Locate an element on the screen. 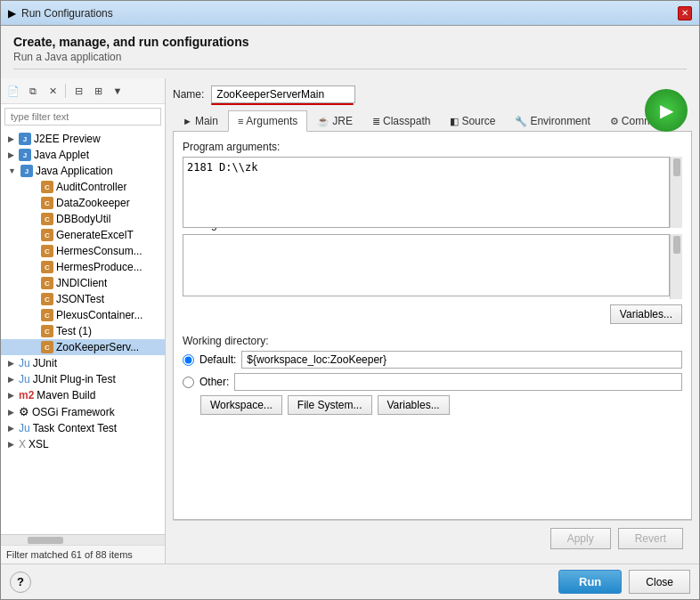  vm-args-scrollbar is located at coordinates (676, 267).